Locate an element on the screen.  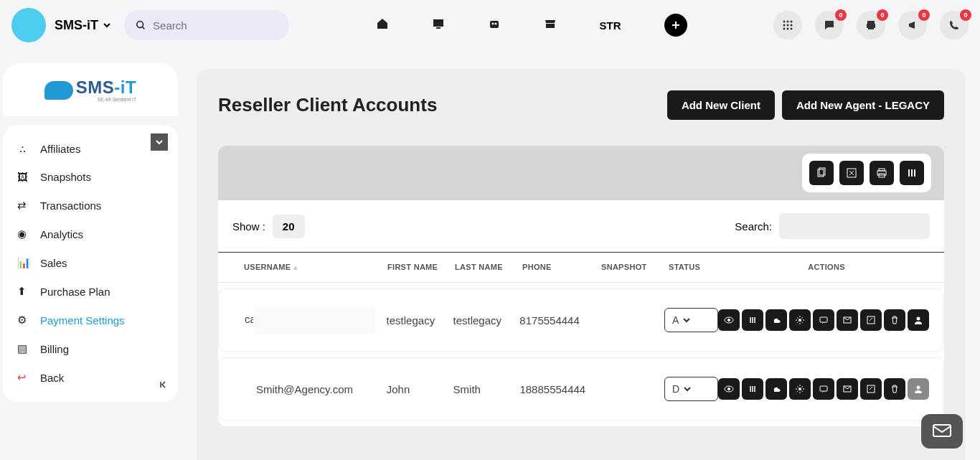
sidebar-item-billing: ▤Billing is located at coordinates (90, 349).